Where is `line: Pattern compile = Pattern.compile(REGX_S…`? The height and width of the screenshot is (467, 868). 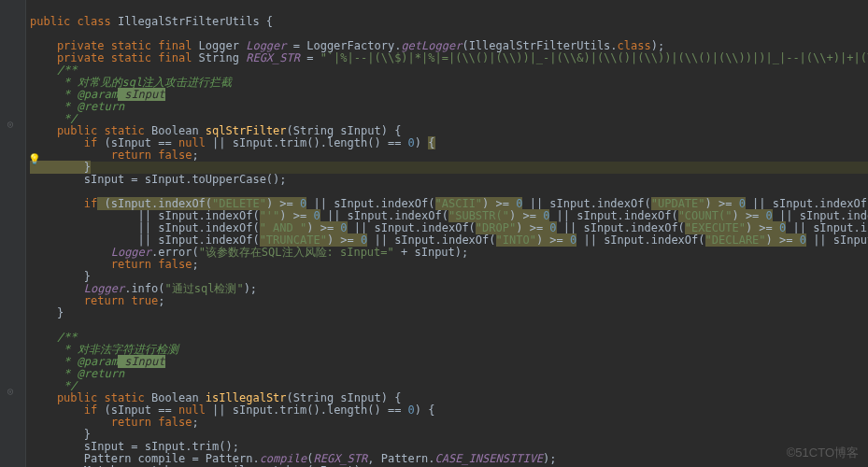
line: Pattern compile = Pattern.compile(REGX_S… is located at coordinates (293, 459).